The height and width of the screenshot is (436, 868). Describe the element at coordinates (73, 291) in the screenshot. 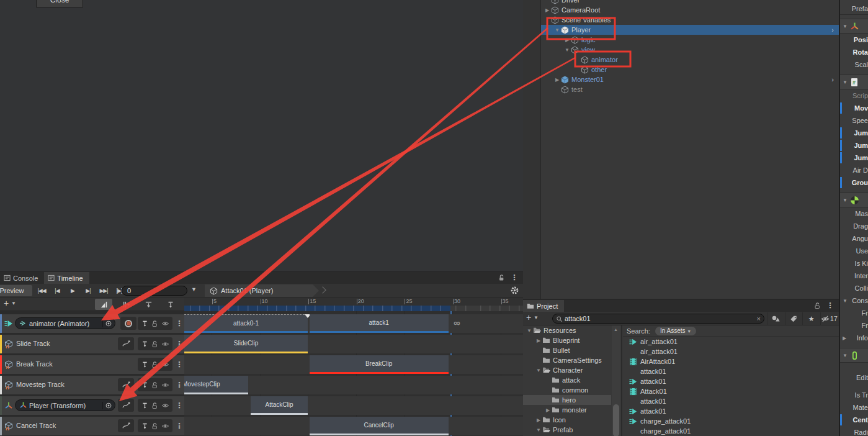

I see `play-button: ▶` at that location.